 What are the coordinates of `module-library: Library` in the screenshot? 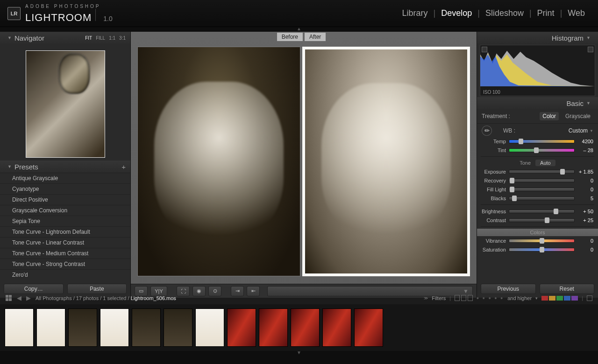 It's located at (415, 13).